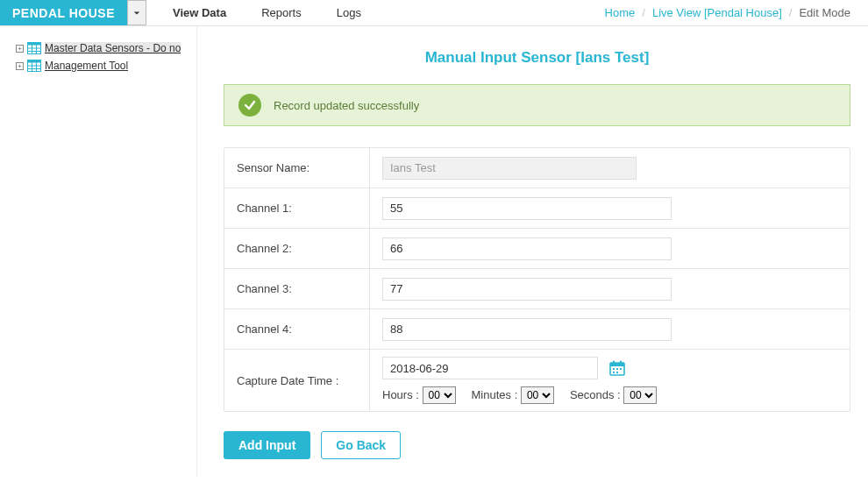  What do you see at coordinates (527, 209) in the screenshot?
I see `channel-1-input` at bounding box center [527, 209].